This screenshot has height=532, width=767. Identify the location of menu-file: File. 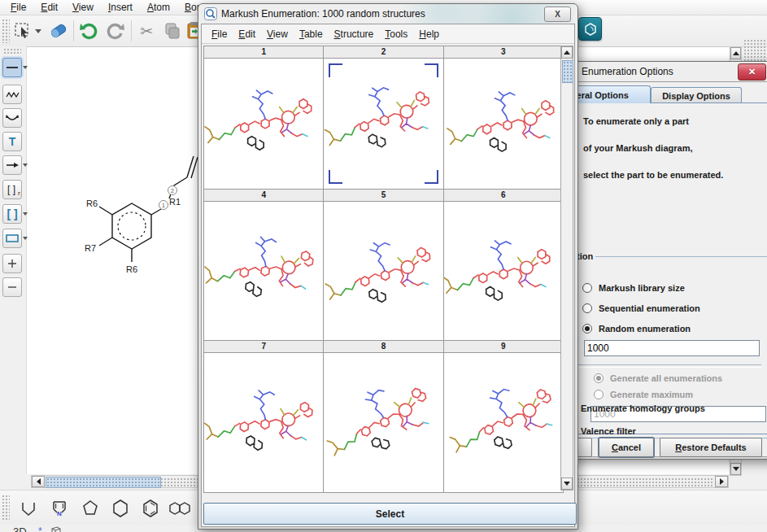
(18, 7).